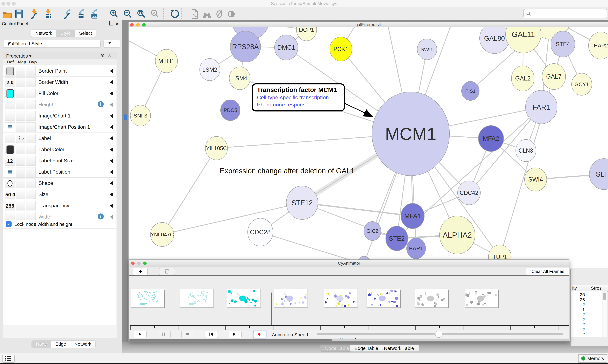 The image size is (608, 364). Describe the element at coordinates (383, 298) in the screenshot. I see `frame-thumbnail-5s` at that location.